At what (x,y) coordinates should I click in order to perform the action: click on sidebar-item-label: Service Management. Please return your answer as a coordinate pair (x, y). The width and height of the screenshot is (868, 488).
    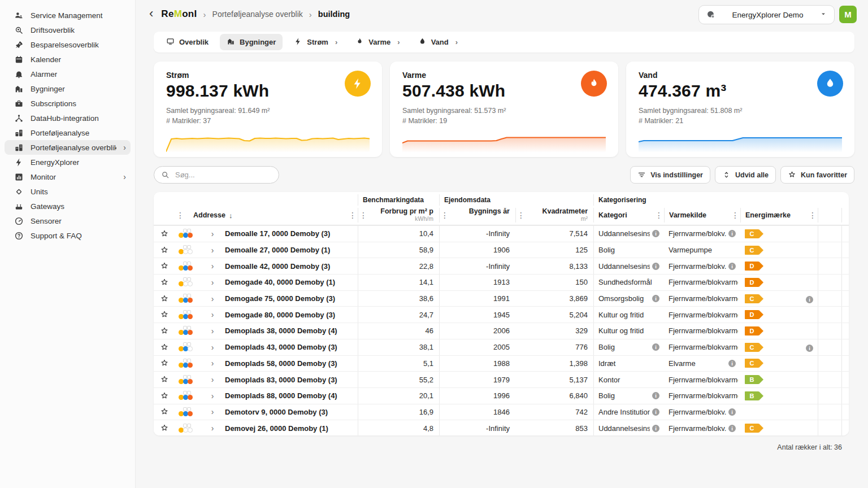
    Looking at the image, I should click on (67, 16).